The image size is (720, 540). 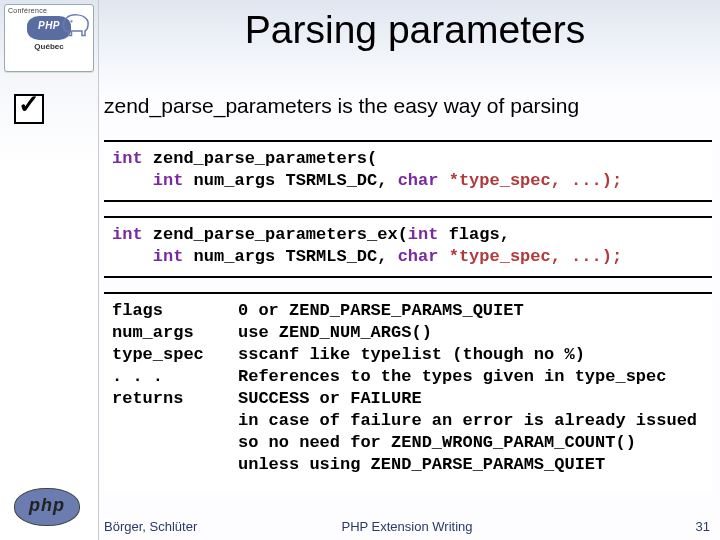 What do you see at coordinates (408, 171) in the screenshot?
I see `code-block-1: int zend_parse_parameters( int num_args …` at bounding box center [408, 171].